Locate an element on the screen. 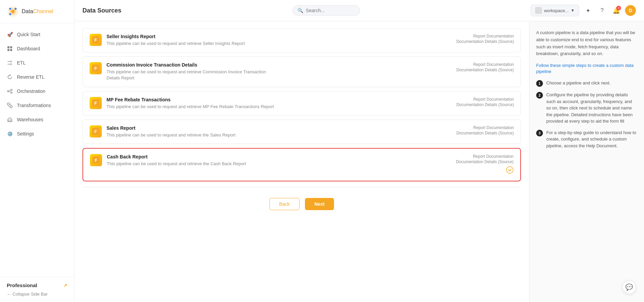 This screenshot has height=302, width=644. sidebar-item-dashboard: Dashboard is located at coordinates (37, 49).